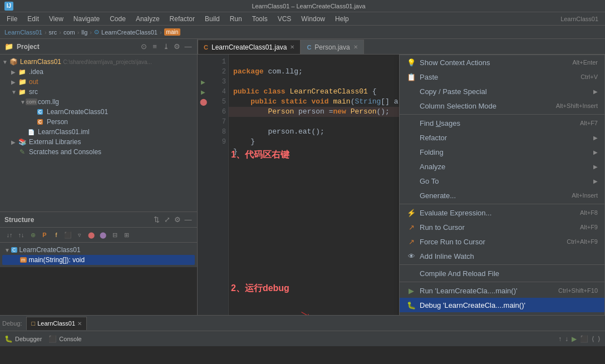 Image resolution: width=605 pixels, height=364 pixels. What do you see at coordinates (87, 19) in the screenshot?
I see `menu-navigate: Navigate` at bounding box center [87, 19].